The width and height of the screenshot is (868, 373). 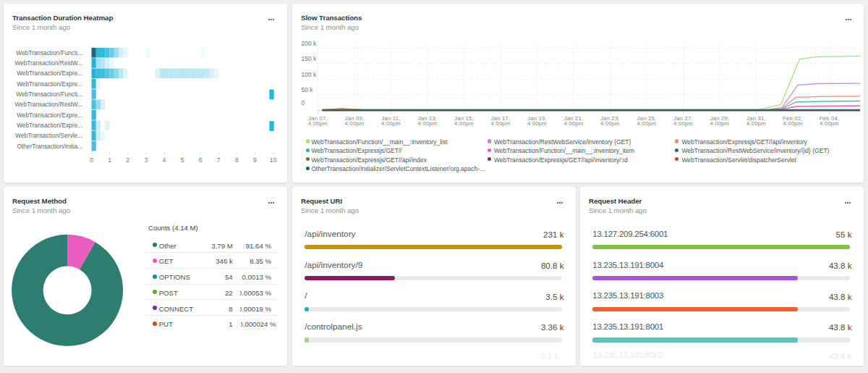 I want to click on svg-text: 6, so click(x=201, y=160).